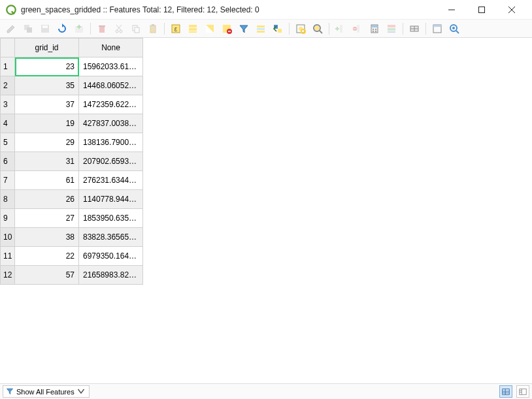  I want to click on table-view-button, so click(506, 392).